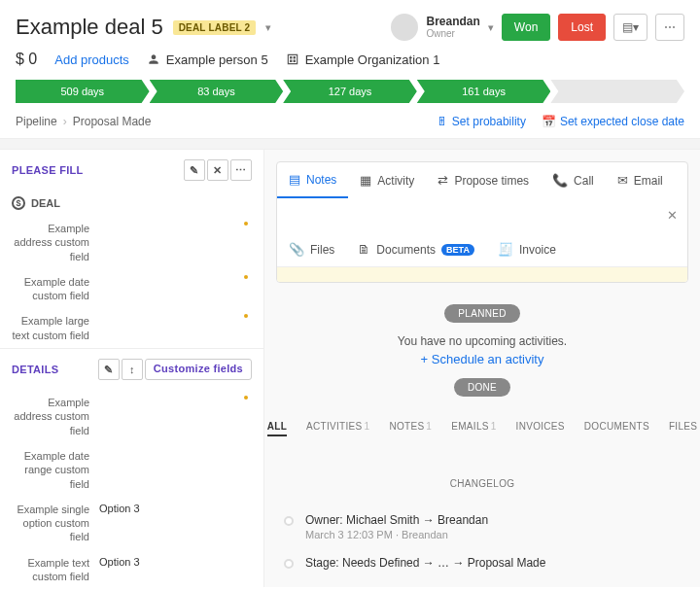  Describe the element at coordinates (65, 122) in the screenshot. I see `chevron-right-icon: ›` at that location.